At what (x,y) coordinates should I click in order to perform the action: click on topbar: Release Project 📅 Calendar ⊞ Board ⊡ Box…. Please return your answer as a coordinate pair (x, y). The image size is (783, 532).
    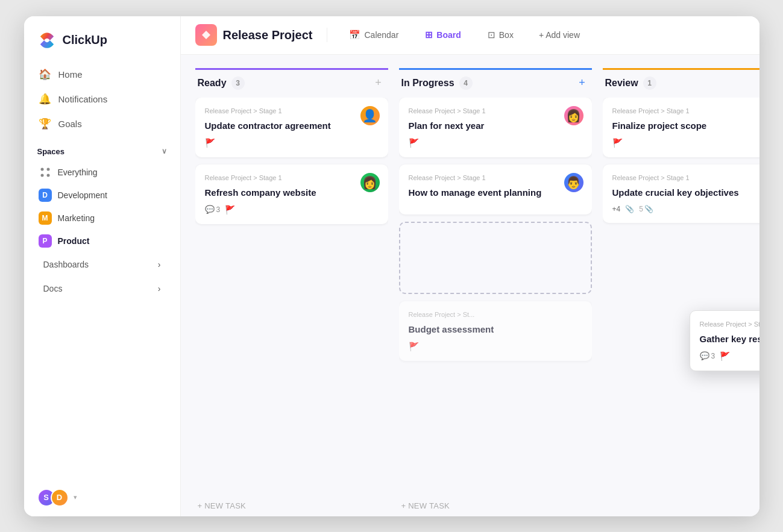
    Looking at the image, I should click on (470, 36).